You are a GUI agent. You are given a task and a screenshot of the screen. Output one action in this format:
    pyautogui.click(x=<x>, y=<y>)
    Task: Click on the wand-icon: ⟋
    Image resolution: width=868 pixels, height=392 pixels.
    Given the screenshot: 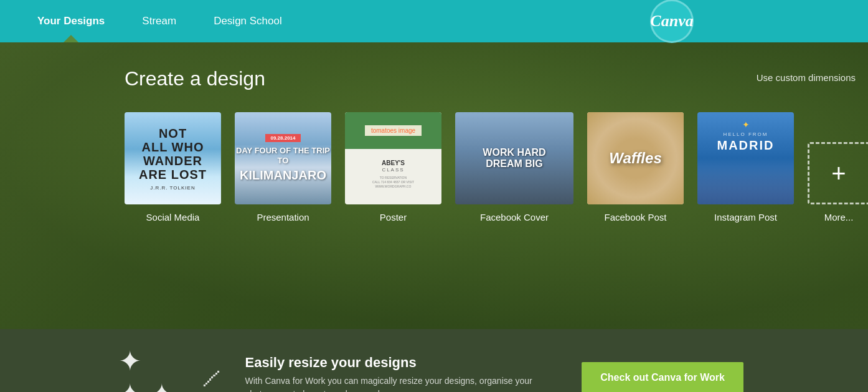 What is the action you would take?
    pyautogui.click(x=211, y=376)
    